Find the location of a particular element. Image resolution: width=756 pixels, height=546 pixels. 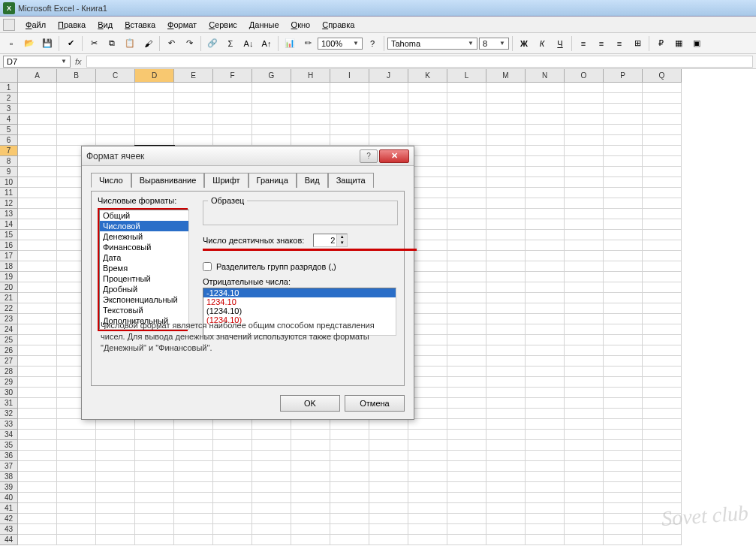

row-header: 14 is located at coordinates (9, 225).